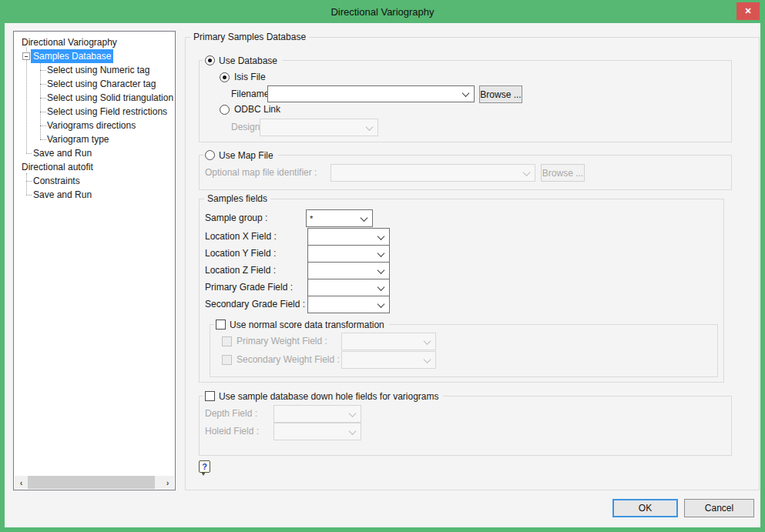 The image size is (765, 532). Describe the element at coordinates (250, 77) in the screenshot. I see `isis-file-label: Isis File` at that location.